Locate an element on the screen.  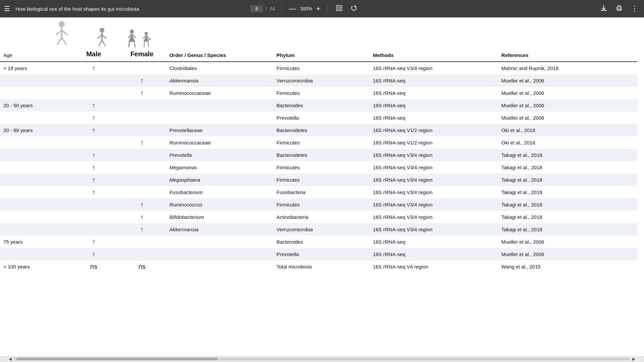
rotate-icon is located at coordinates (354, 8).